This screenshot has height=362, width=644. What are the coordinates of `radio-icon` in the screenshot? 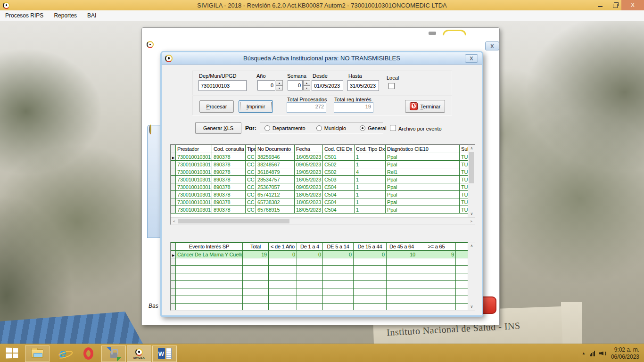 It's located at (319, 128).